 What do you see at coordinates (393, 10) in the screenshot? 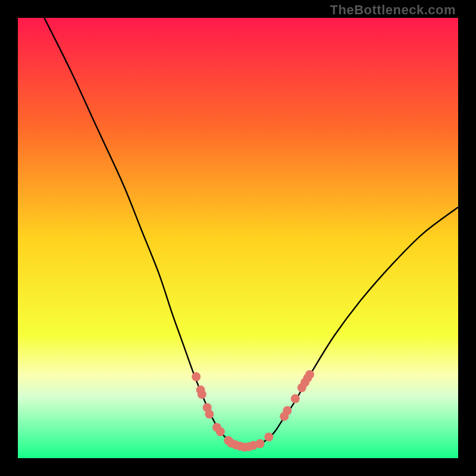
I see `watermark-text: TheBottleneck.com` at bounding box center [393, 10].